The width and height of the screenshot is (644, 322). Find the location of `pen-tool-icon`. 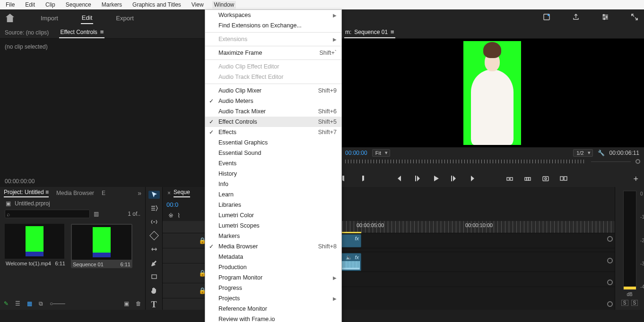

pen-tool-icon is located at coordinates (154, 263).